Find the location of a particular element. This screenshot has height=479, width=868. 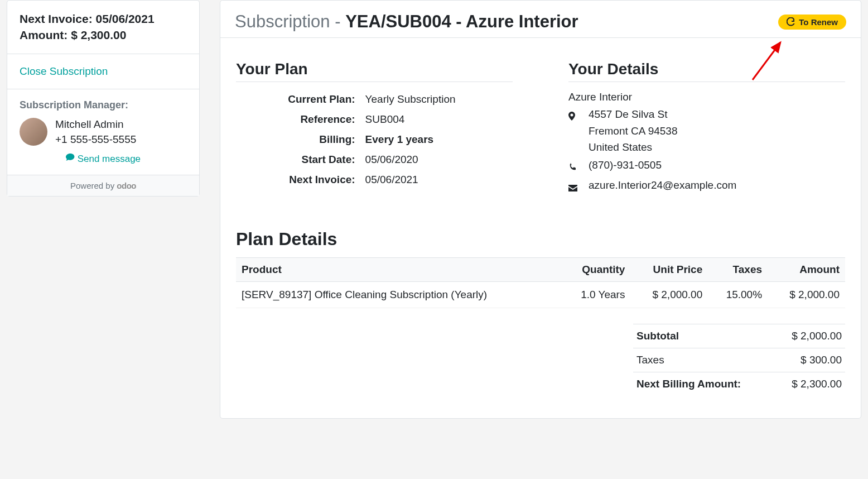

manager-name: Mitchell Admin is located at coordinates (96, 124).